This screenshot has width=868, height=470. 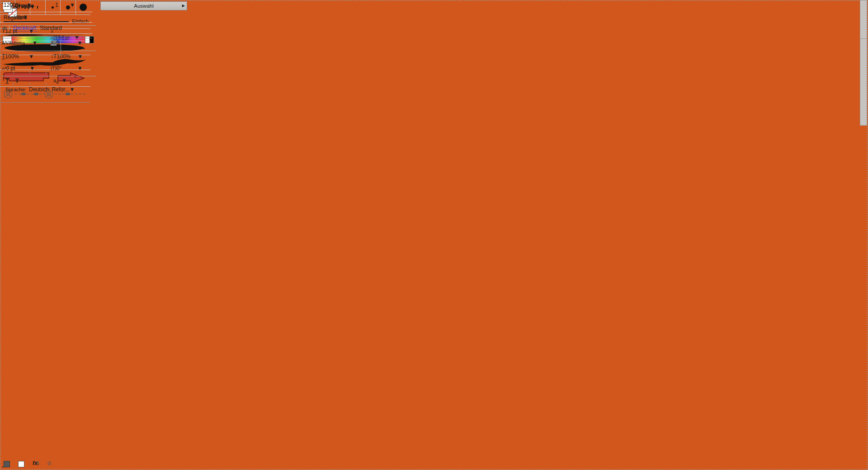 What do you see at coordinates (863, 19) in the screenshot?
I see `appearance-scrollbar` at bounding box center [863, 19].